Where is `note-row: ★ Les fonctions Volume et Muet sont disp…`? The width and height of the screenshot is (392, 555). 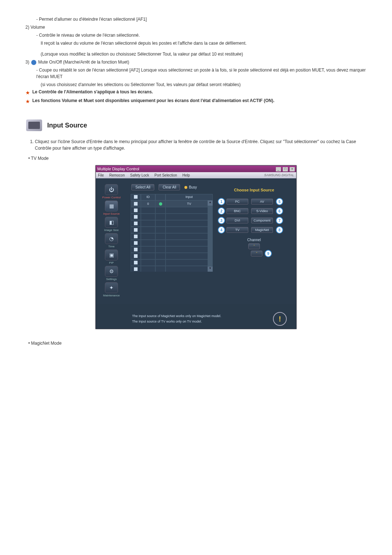
note-row: ★ Les fonctions Volume et Muet sont disp… is located at coordinates (198, 102).